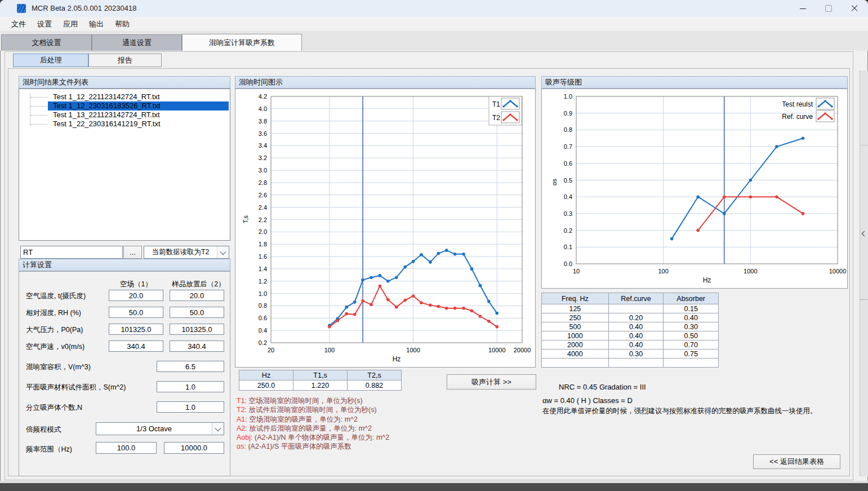  What do you see at coordinates (695, 188) in the screenshot?
I see `absorption-chart: 0.00.10.20.30.40.50.60.70.80.91.01010010…` at bounding box center [695, 188].